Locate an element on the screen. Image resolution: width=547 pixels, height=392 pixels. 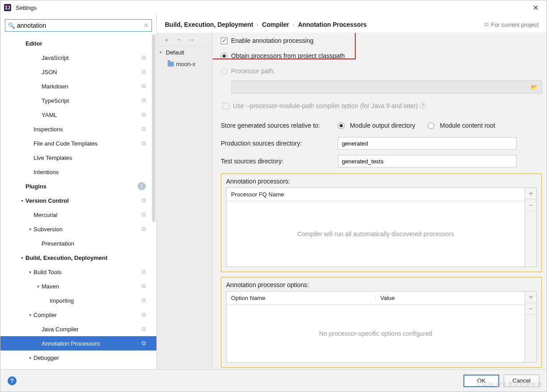
clear-search-icon: ✕ is located at coordinates (146, 25).